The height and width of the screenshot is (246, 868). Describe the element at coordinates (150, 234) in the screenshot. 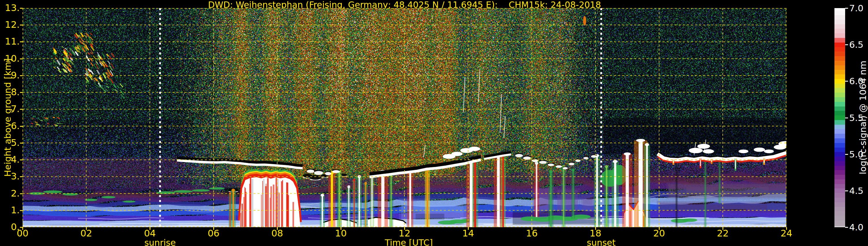

I see `x-tick-label: 04` at that location.